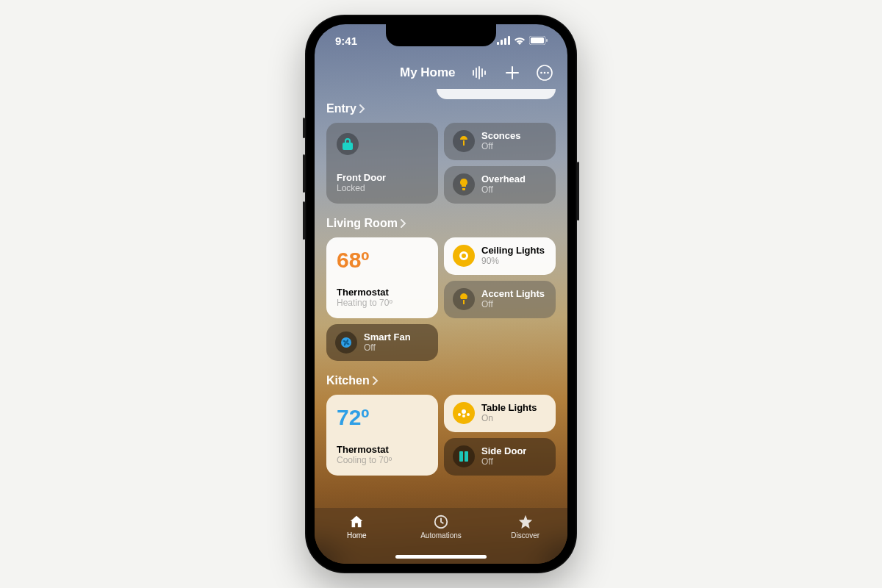  Describe the element at coordinates (513, 262) in the screenshot. I see `accessory-status: 90%` at that location.